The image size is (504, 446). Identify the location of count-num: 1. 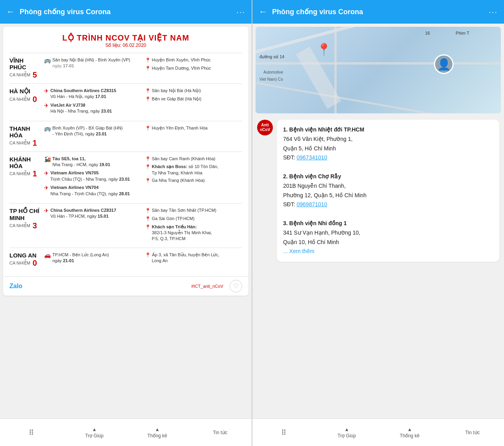
(35, 174).